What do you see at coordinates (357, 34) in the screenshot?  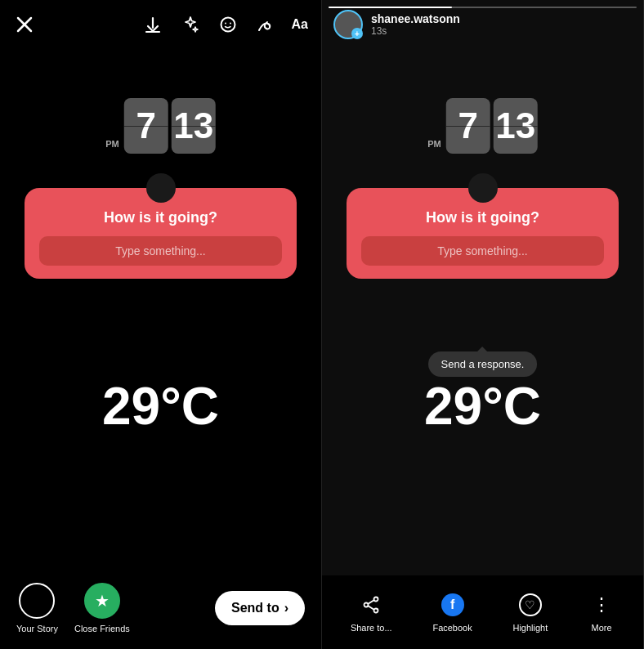 I see `avatar-plus-icon: +` at bounding box center [357, 34].